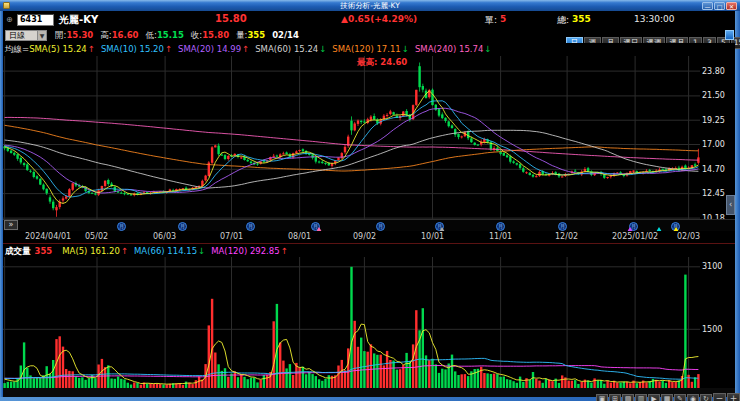 This screenshot has width=740, height=401. What do you see at coordinates (706, 398) in the screenshot?
I see `refresh-icon: ↻` at bounding box center [706, 398].